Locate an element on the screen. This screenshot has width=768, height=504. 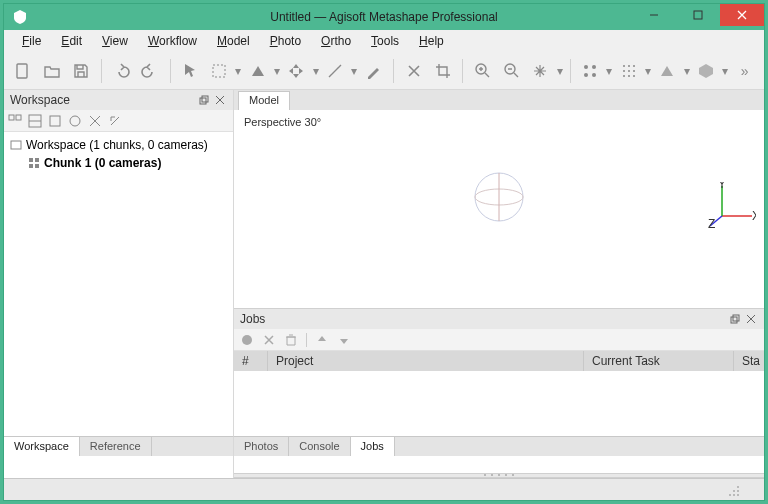
resize-grip-icon is located at coordinates (734, 491).